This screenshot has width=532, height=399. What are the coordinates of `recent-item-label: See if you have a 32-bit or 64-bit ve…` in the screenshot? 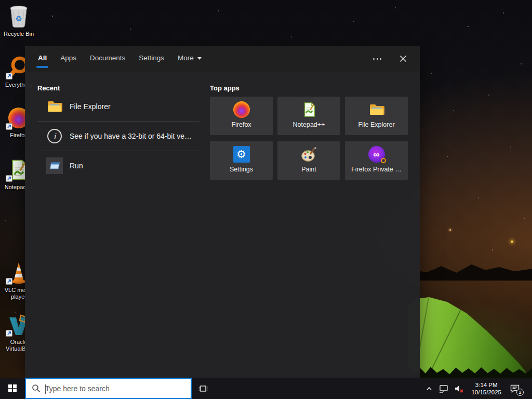 It's located at (131, 136).